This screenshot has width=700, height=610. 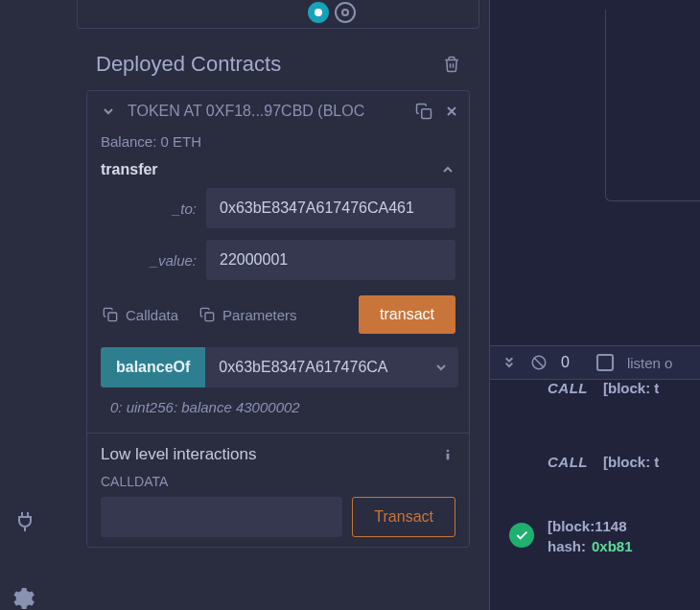 I want to click on function-name-transfer: transfer, so click(x=129, y=170).